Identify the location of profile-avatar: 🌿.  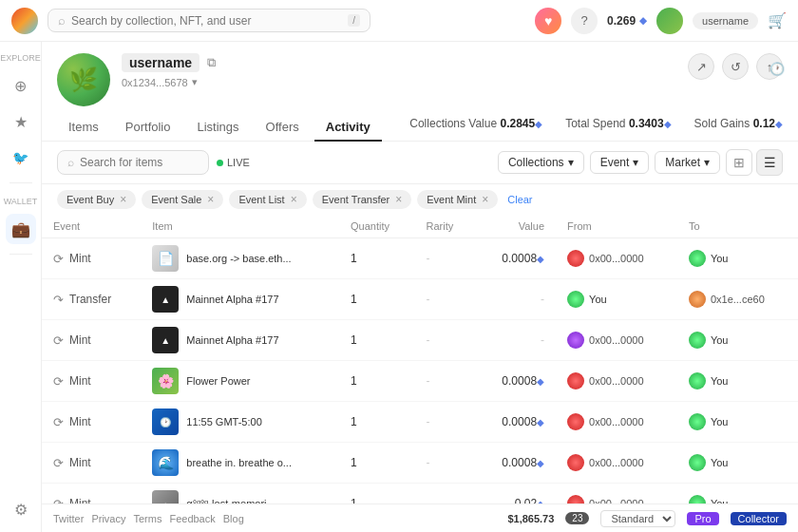
(84, 80).